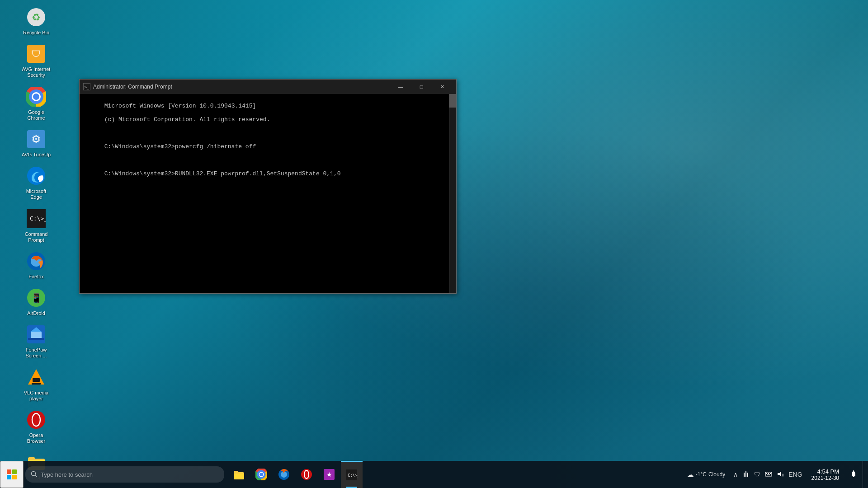 The height and width of the screenshot is (488, 868). I want to click on desktop-icon-opera: Opera Browser, so click(36, 427).